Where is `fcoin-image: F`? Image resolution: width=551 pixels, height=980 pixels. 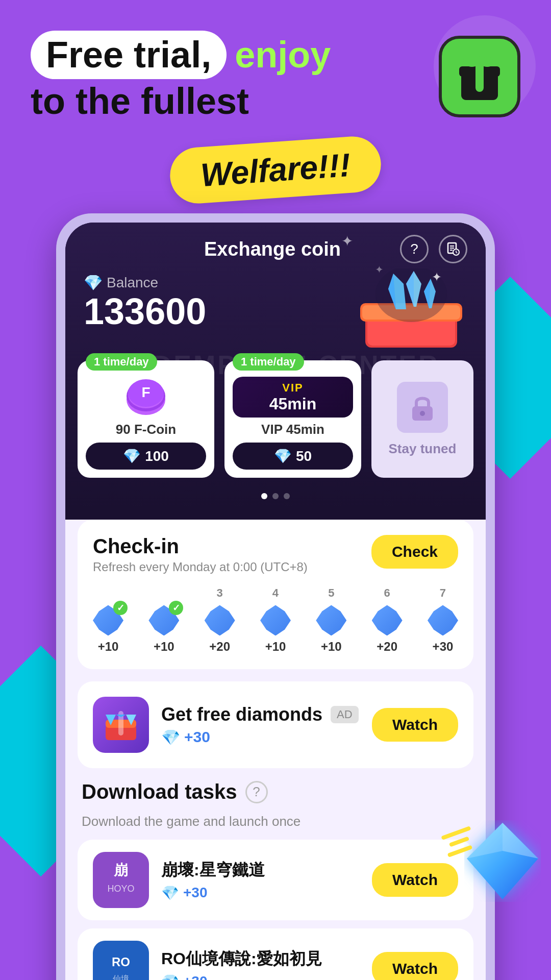 fcoin-image: F is located at coordinates (146, 397).